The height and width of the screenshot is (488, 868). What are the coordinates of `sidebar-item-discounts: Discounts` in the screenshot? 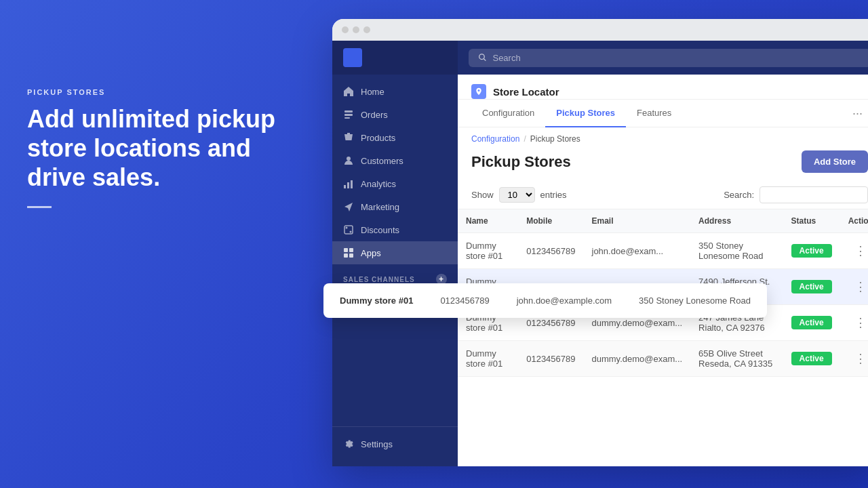 It's located at (395, 230).